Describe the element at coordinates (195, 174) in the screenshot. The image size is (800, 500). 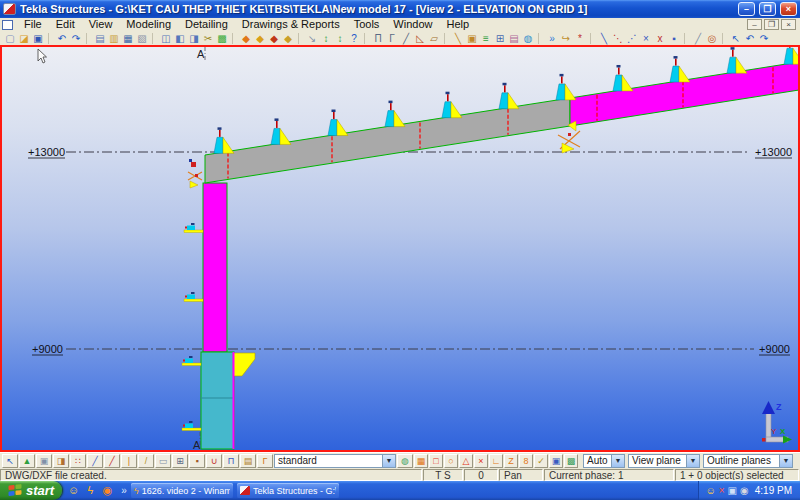
I see `knee-connection-marks` at that location.